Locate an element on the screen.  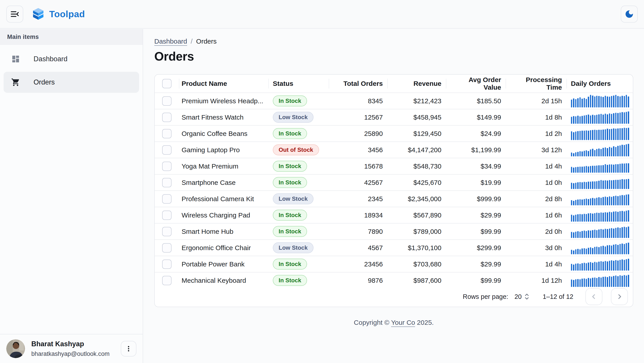
toolpad-logo-icon is located at coordinates (38, 14).